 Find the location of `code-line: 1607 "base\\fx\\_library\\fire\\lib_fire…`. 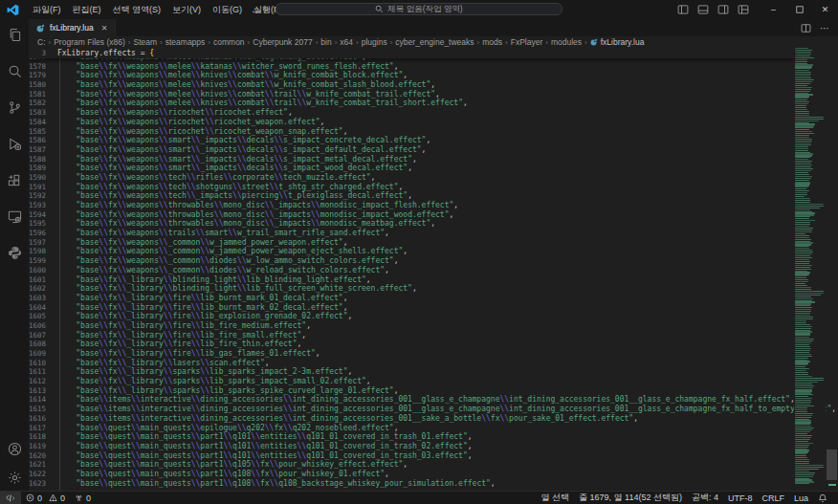

code-line: 1607 "base\\fx\\_library\\fire\\lib_fire… is located at coordinates (411, 336).